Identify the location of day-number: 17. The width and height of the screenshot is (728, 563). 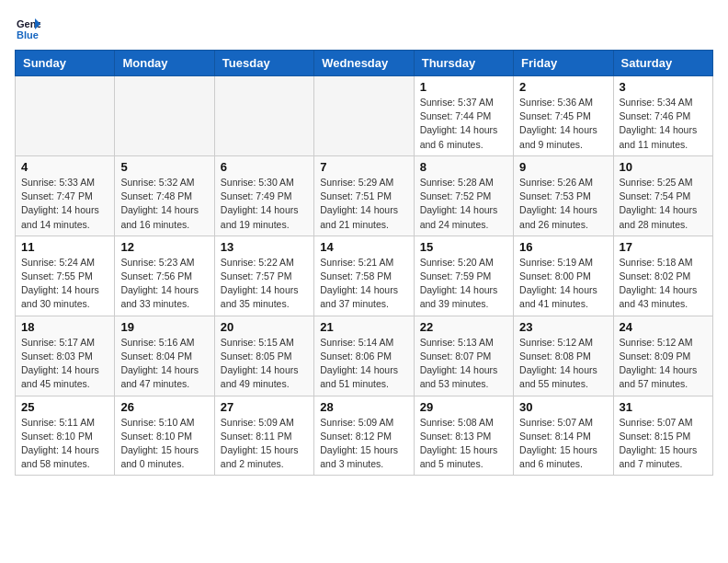
(664, 247).